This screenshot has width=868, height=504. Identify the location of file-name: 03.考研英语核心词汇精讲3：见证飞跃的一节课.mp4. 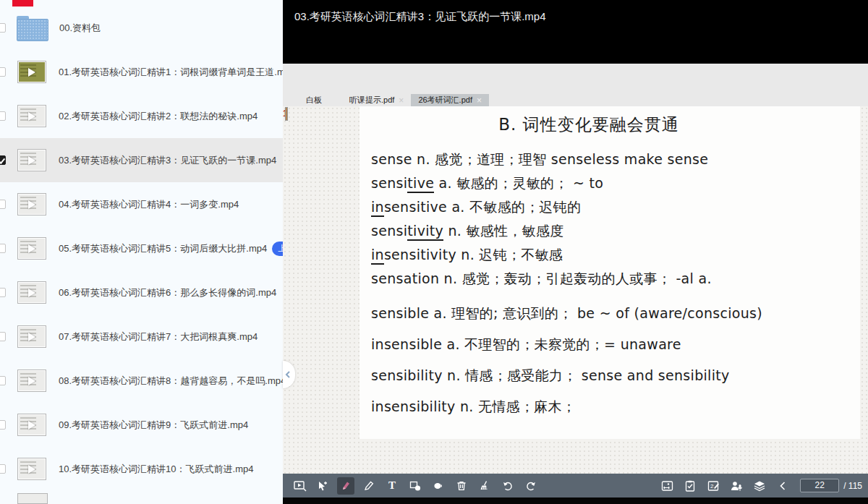
(168, 161).